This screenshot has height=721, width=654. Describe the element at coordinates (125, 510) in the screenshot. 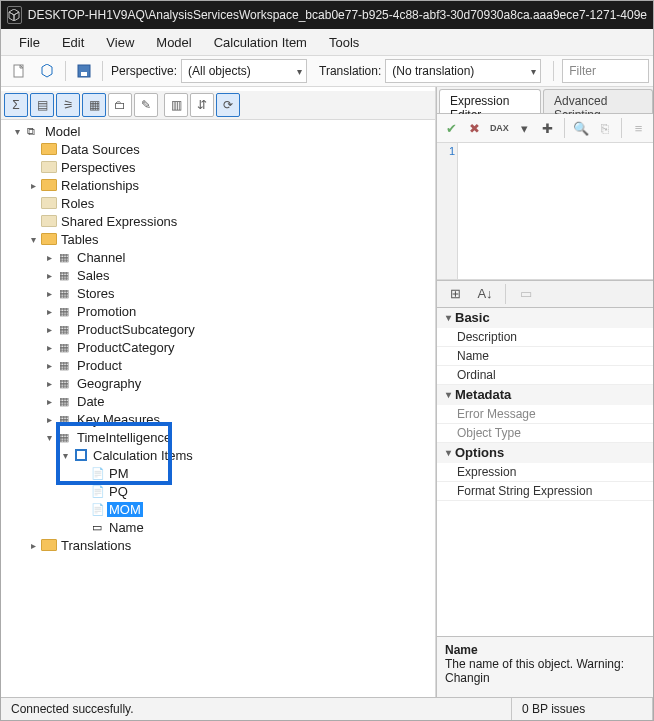

I see `tree-calcitem-mom: MOM` at that location.